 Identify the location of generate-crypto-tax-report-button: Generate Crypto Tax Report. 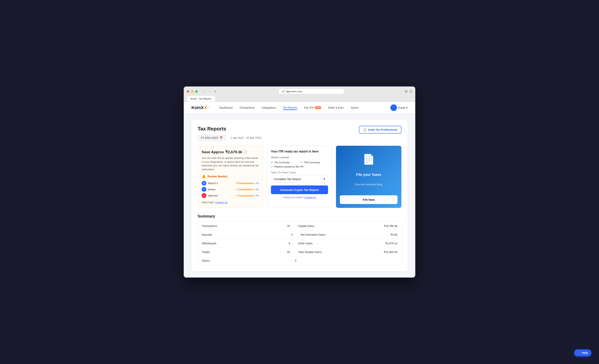
(300, 190).